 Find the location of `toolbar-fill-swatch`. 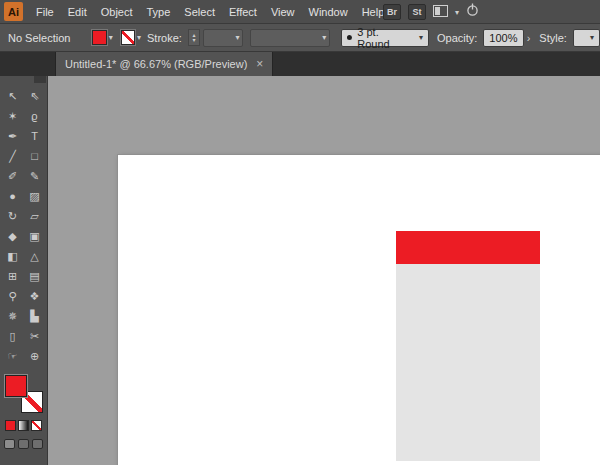

toolbar-fill-swatch is located at coordinates (16, 386).